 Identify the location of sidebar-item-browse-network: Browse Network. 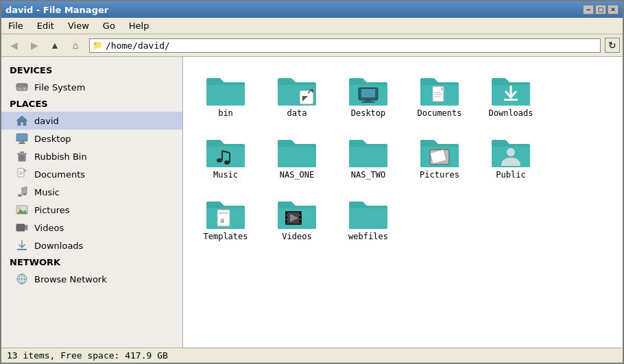
(92, 279).